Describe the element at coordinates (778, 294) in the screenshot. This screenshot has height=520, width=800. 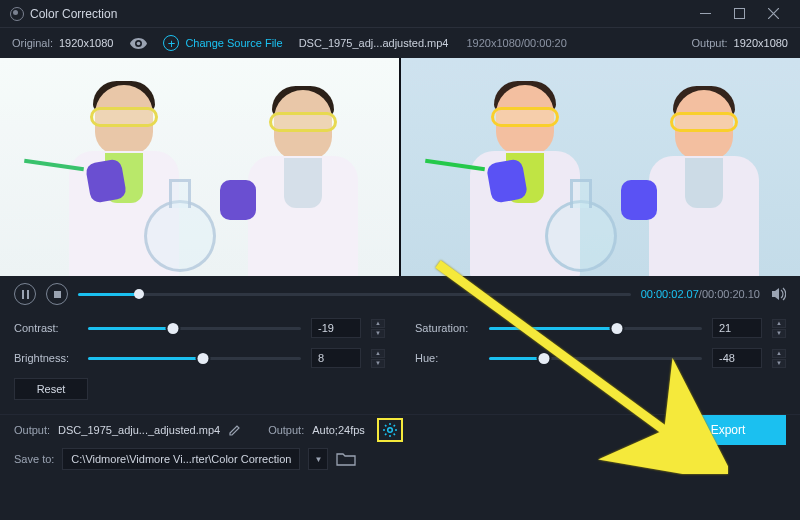
I see `volume-icon` at that location.